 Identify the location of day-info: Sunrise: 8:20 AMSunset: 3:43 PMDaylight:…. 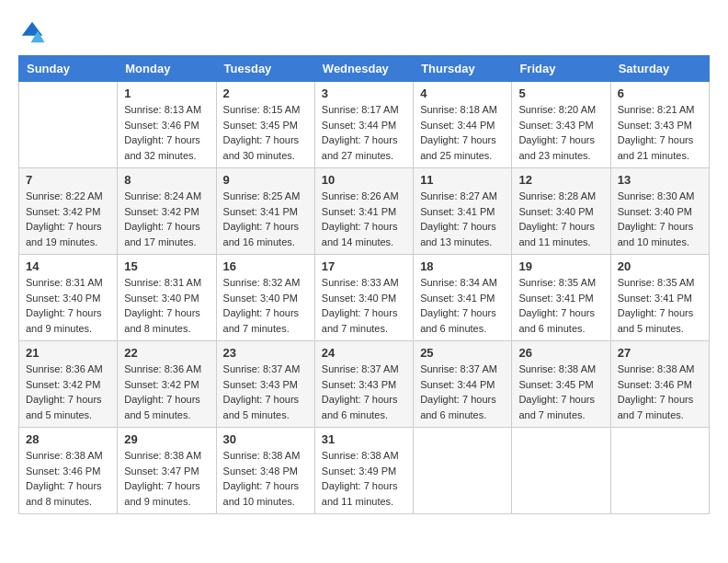
(561, 132).